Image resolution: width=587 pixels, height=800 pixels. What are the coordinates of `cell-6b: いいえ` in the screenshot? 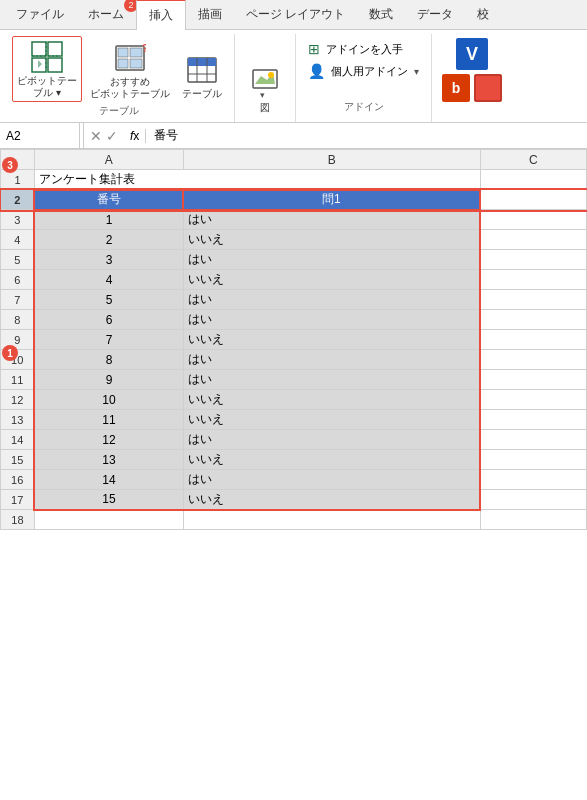 It's located at (332, 280).